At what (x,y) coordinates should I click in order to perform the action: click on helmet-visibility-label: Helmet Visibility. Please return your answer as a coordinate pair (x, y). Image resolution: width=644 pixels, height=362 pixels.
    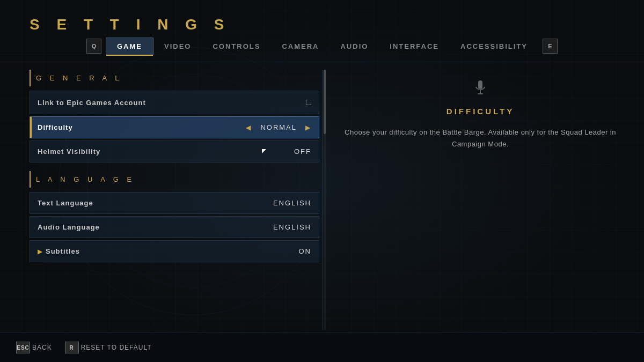
    Looking at the image, I should click on (69, 151).